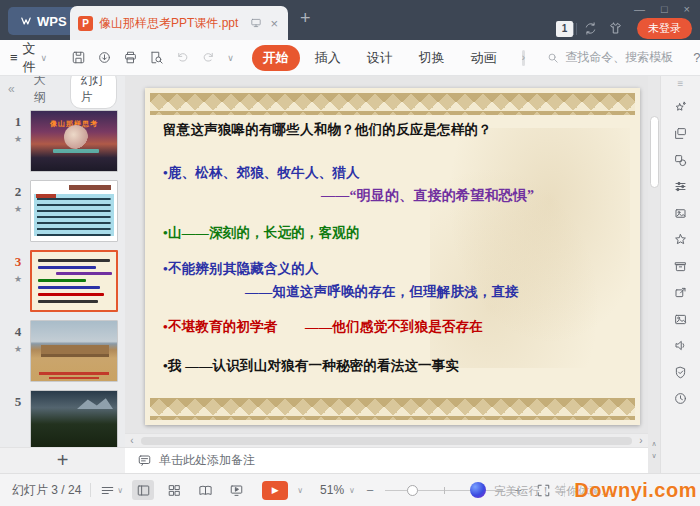 Image resolution: width=700 pixels, height=506 pixels. What do you see at coordinates (386, 440) in the screenshot?
I see `horizontal-scrollbar: ‹ ›` at bounding box center [386, 440].